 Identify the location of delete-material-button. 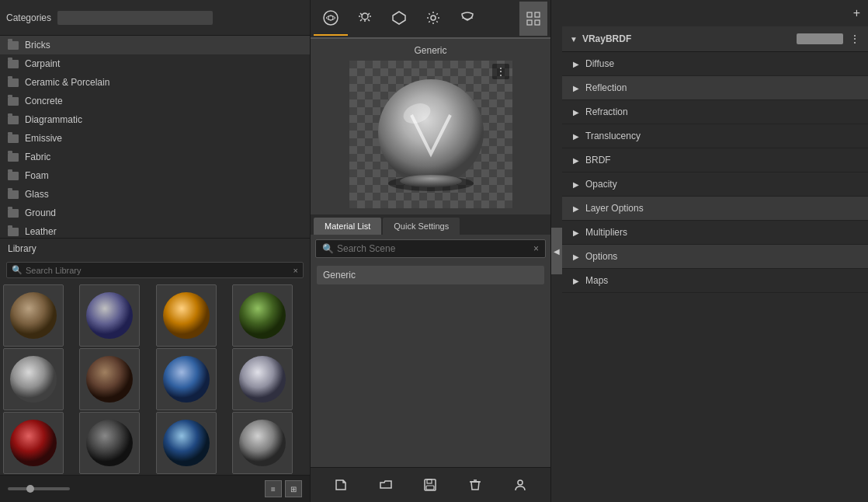
(475, 485).